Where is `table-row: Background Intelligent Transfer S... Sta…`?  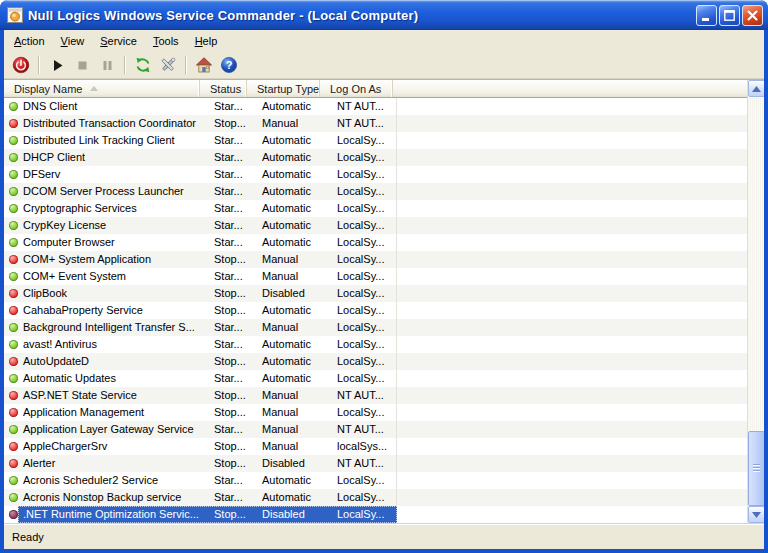
table-row: Background Intelligent Transfer S... Sta… is located at coordinates (376, 328).